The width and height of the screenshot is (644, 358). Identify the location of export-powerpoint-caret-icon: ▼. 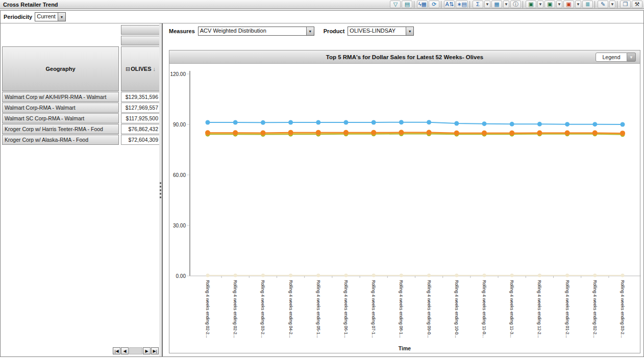
(578, 4).